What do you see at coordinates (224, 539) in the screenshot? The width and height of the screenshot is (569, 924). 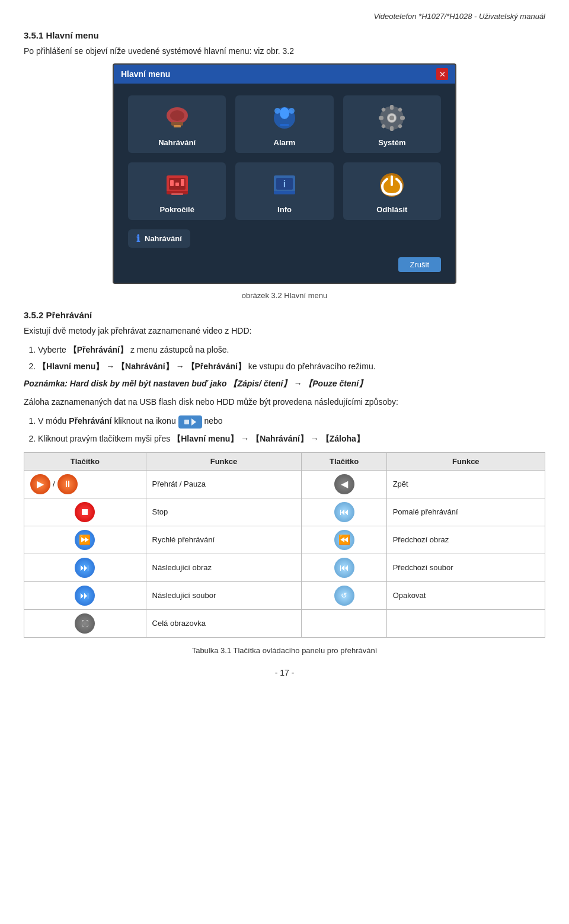 I see `func-ff: Rychlé přehrávání` at bounding box center [224, 539].